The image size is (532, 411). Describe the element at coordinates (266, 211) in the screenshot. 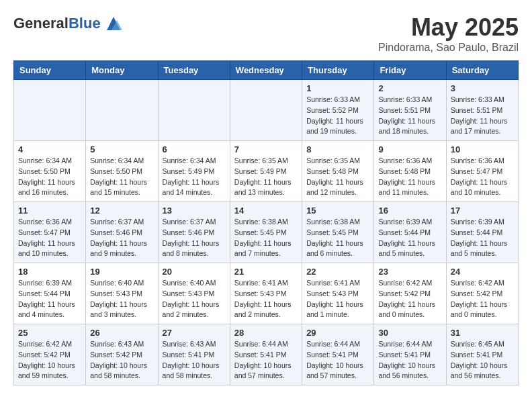

I see `day-number: 14` at that location.